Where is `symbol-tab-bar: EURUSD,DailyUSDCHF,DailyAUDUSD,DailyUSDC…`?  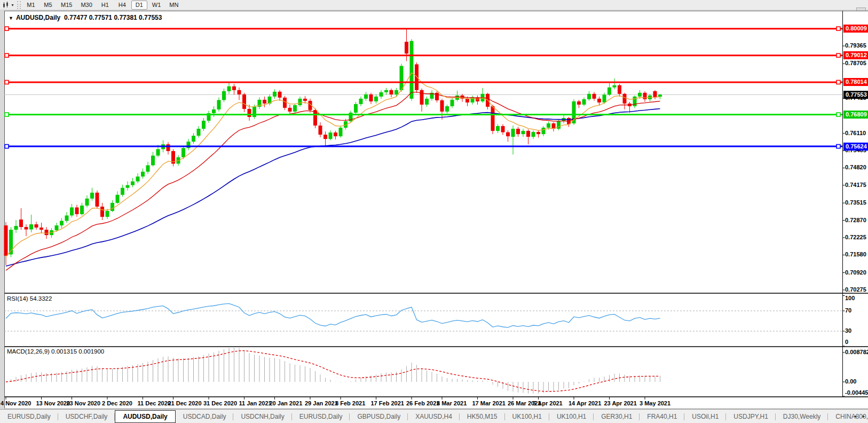 symbol-tab-bar: EURUSD,DailyUSDCHF,DailyAUDUSD,DailyUSDC… is located at coordinates (434, 416).